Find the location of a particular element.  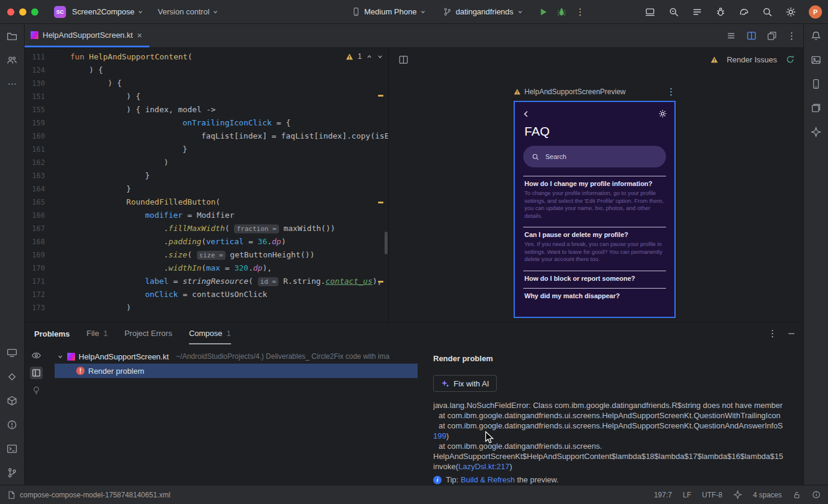

next-problem-icon is located at coordinates (380, 56).